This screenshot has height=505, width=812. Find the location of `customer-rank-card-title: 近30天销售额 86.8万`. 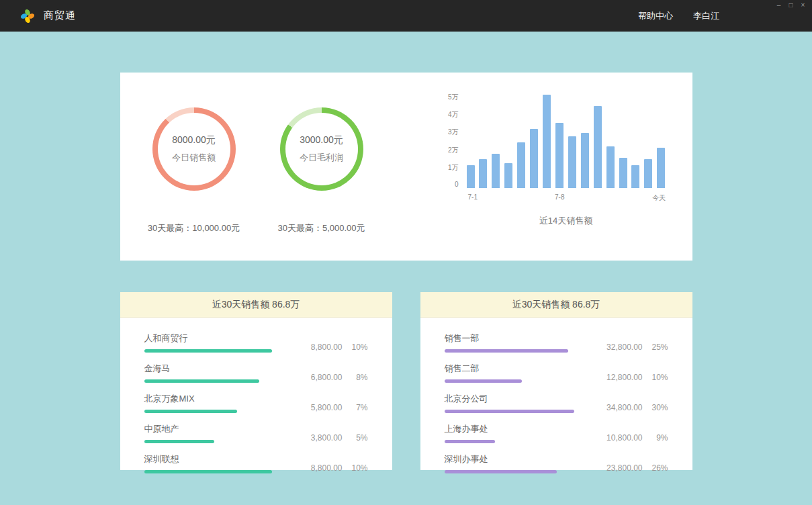

customer-rank-card-title: 近30天销售额 86.8万 is located at coordinates (257, 305).